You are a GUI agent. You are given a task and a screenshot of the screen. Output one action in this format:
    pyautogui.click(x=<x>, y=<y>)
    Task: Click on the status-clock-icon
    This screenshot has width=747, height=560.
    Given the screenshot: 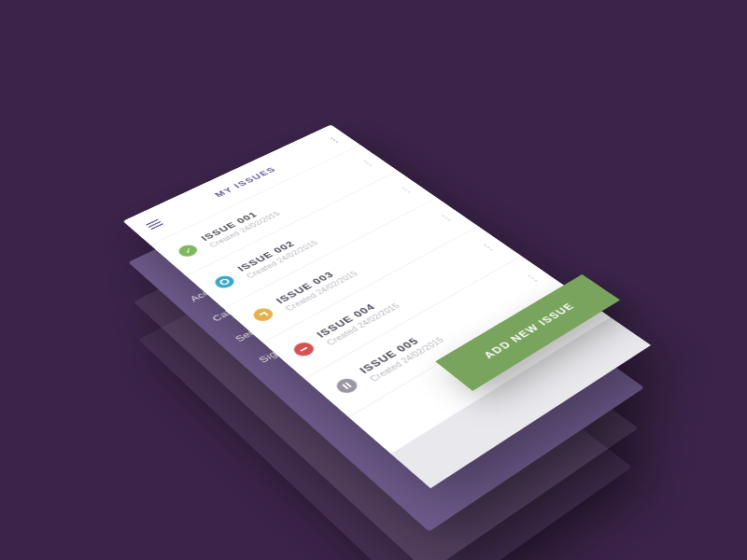 What is the action you would take?
    pyautogui.click(x=263, y=315)
    